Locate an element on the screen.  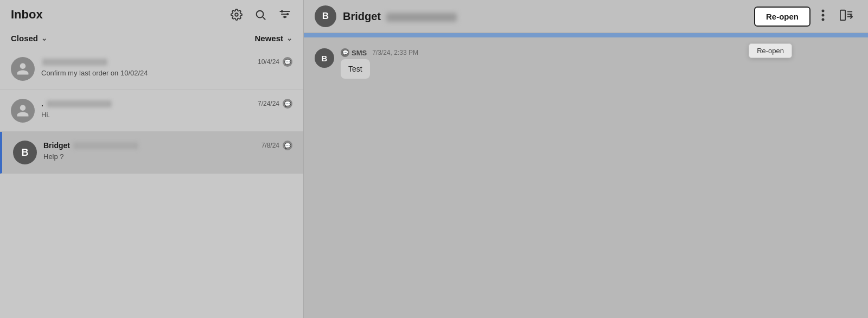
conv-preview: Help ? is located at coordinates (168, 156).